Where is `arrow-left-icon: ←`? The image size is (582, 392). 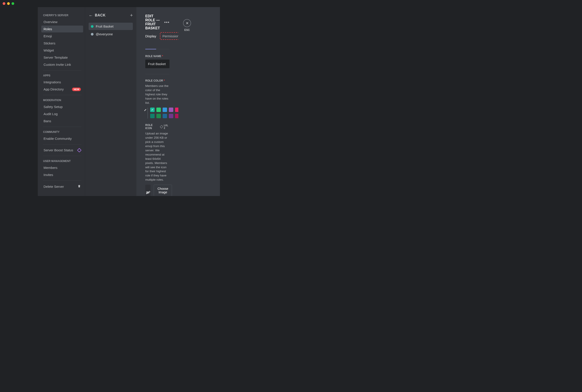 arrow-left-icon: ← is located at coordinates (91, 16).